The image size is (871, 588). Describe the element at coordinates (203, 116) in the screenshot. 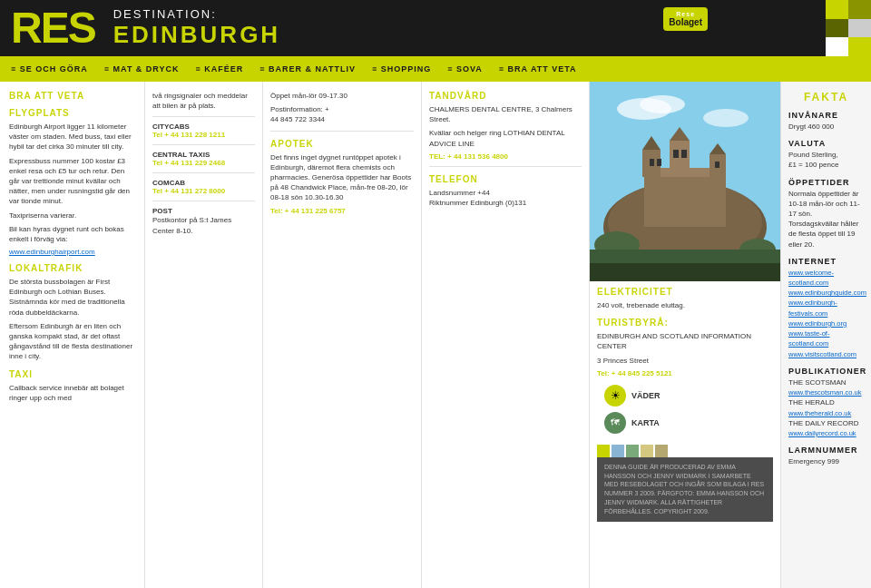

I see `divider1` at that location.